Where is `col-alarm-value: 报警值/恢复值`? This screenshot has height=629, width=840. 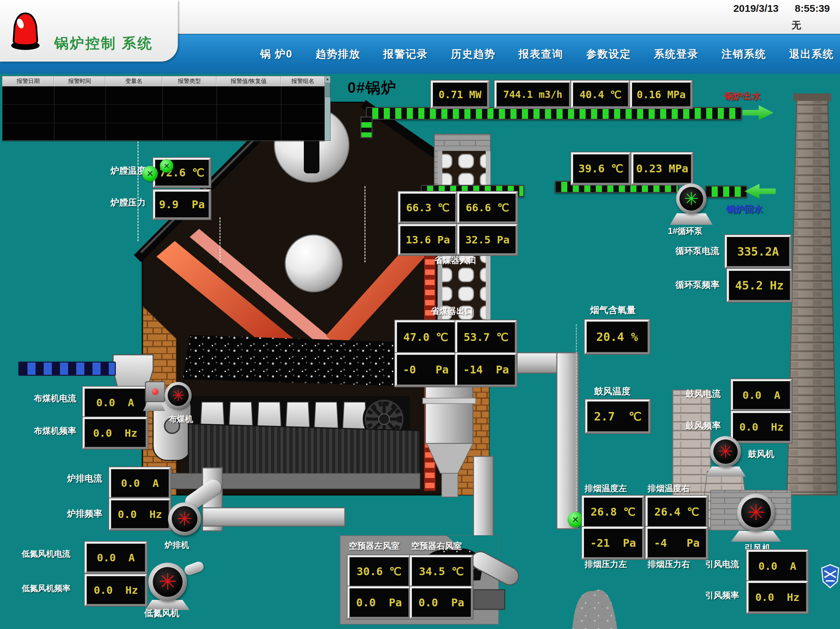 col-alarm-value: 报警值/恢复值 is located at coordinates (248, 81).